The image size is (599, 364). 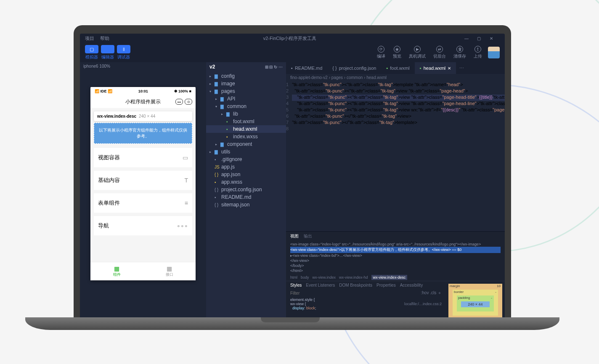 What do you see at coordinates (143, 203) in the screenshot?
I see `list-item: 表单组件≡` at bounding box center [143, 203].